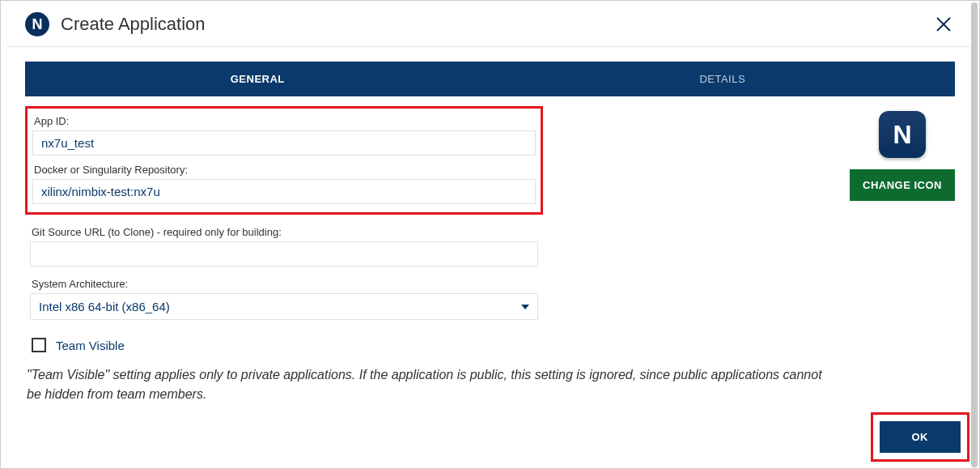  Describe the element at coordinates (284, 191) in the screenshot. I see `repo-input` at that location.